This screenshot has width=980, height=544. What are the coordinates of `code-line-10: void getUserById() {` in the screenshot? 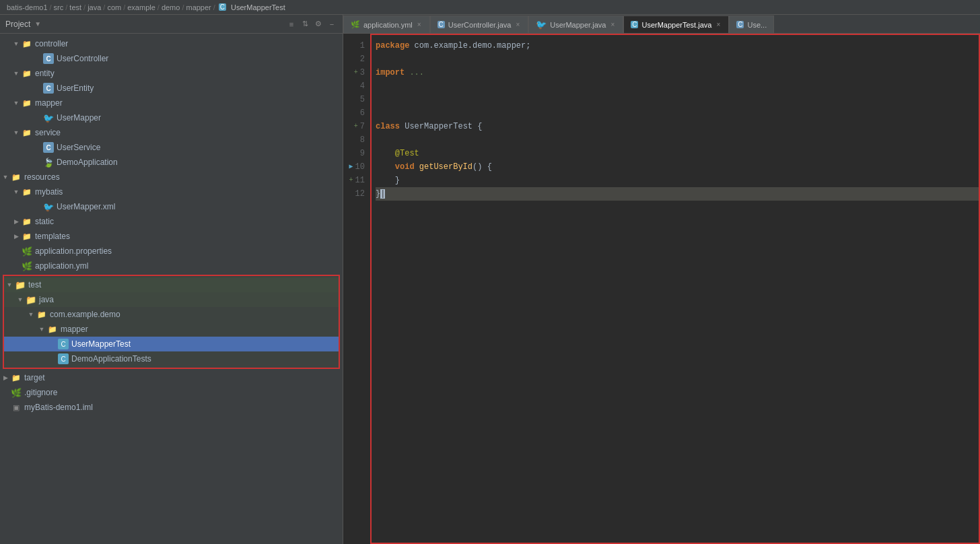 It's located at (678, 167).